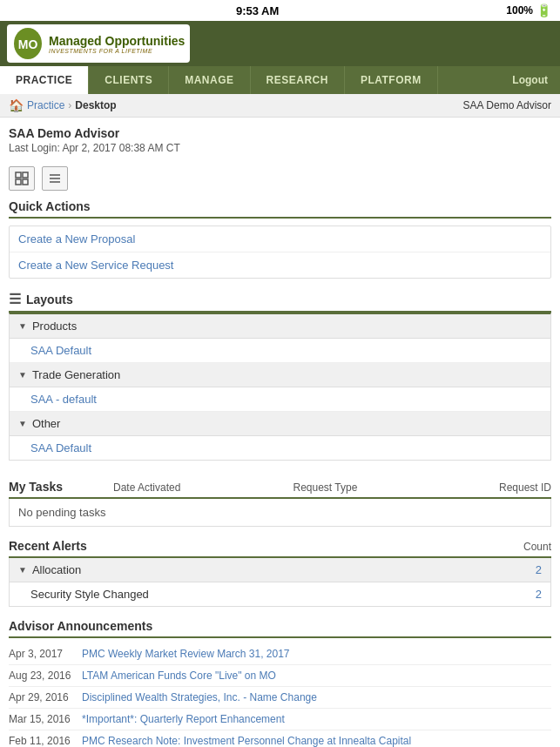 The width and height of the screenshot is (560, 747). I want to click on svg-text: MO, so click(28, 44).